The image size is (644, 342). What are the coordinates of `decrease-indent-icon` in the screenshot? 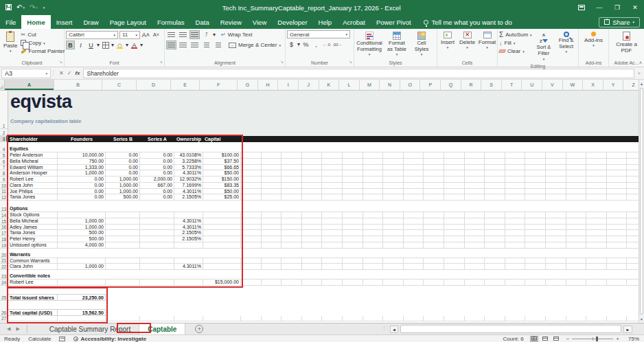 It's located at (206, 45).